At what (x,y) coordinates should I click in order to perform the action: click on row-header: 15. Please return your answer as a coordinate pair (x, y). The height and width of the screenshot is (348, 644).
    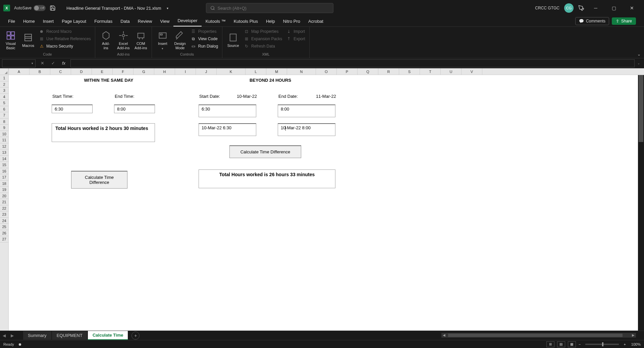
    Looking at the image, I should click on (4, 165).